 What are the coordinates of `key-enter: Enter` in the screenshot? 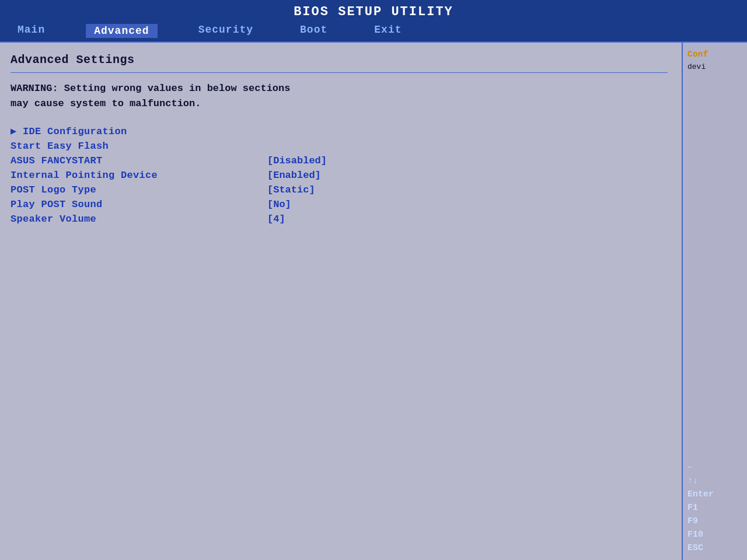 It's located at (715, 495).